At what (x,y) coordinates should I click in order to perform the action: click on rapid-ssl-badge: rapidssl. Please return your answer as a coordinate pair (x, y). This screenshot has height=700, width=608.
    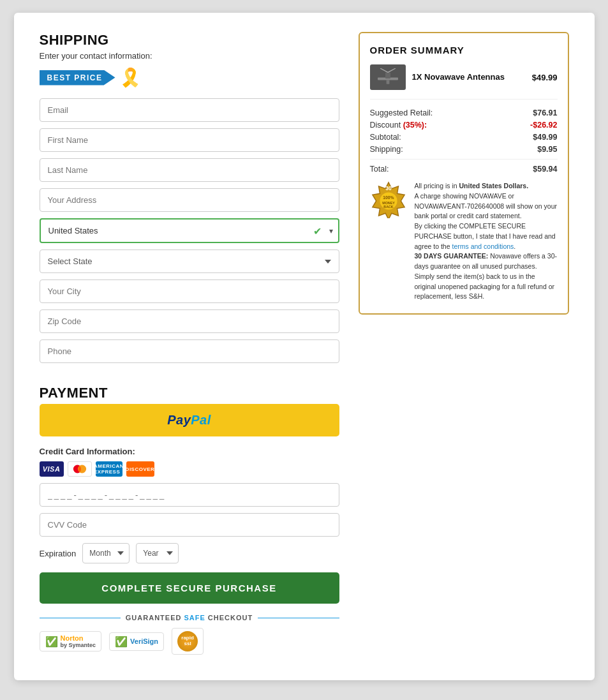
    Looking at the image, I should click on (188, 641).